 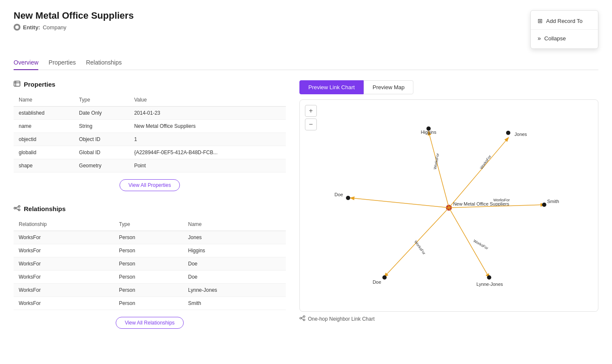 What do you see at coordinates (234, 251) in the screenshot?
I see `rel-name: Higgins` at bounding box center [234, 251].